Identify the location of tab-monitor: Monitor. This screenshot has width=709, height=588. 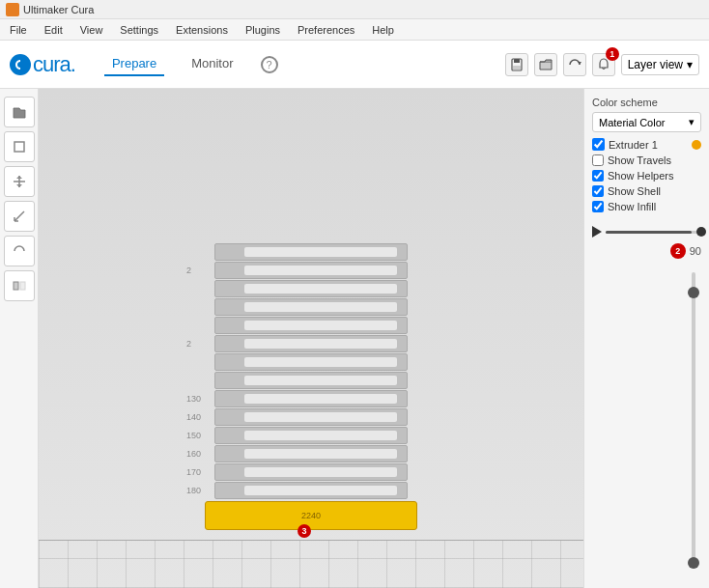
(213, 64).